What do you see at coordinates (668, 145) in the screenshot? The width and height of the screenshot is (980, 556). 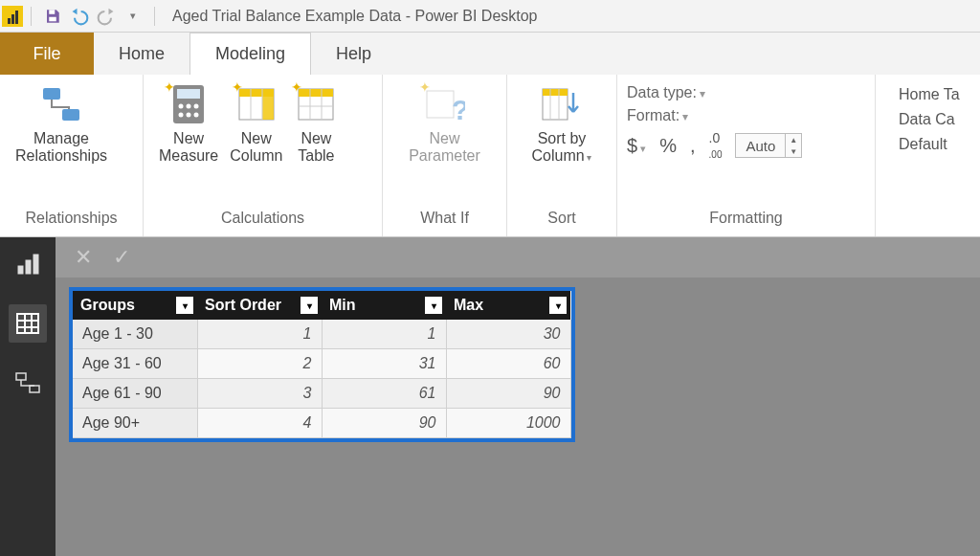 I see `percent-button: %` at bounding box center [668, 145].